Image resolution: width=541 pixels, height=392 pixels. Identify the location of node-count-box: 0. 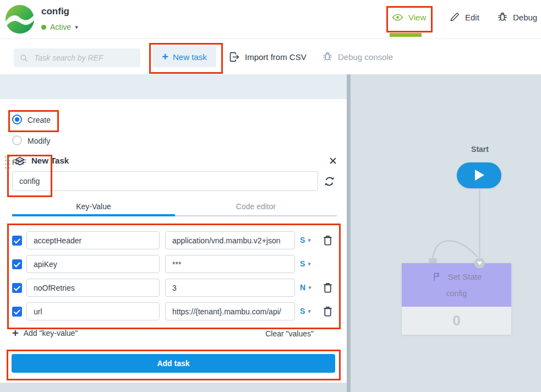
(457, 320).